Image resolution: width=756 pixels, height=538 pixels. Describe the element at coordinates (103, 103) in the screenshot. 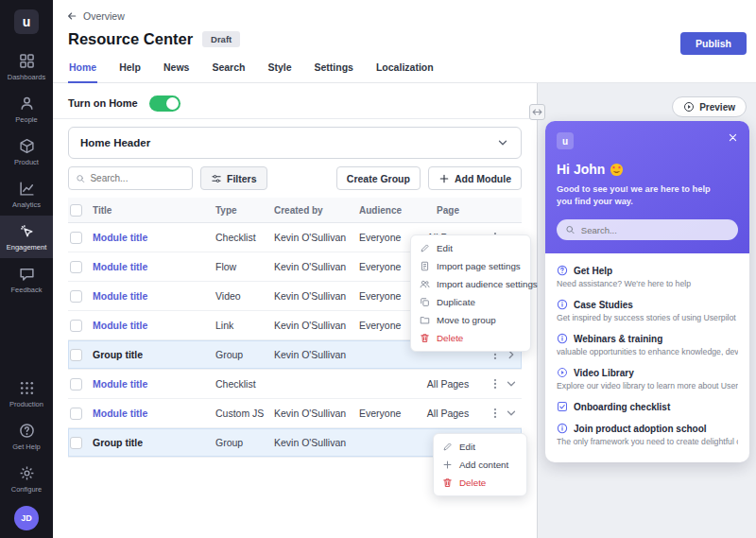

I see `toggle-label: Turn on Home` at that location.